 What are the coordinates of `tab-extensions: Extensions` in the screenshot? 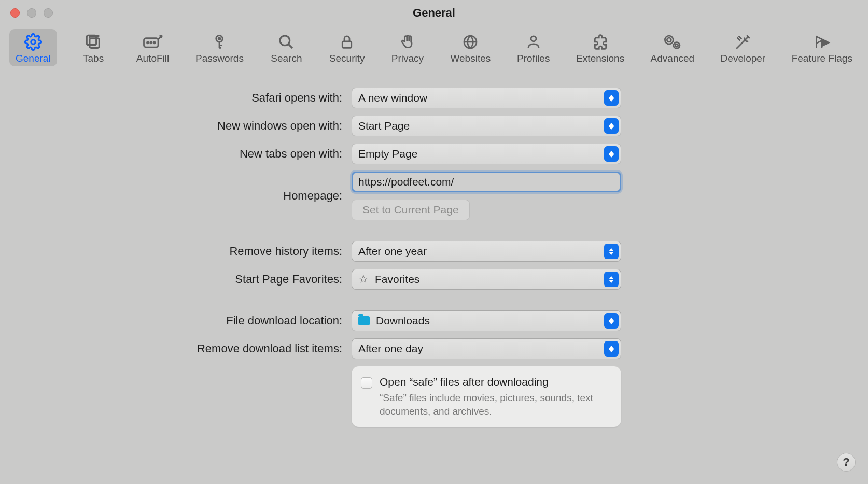 It's located at (600, 48).